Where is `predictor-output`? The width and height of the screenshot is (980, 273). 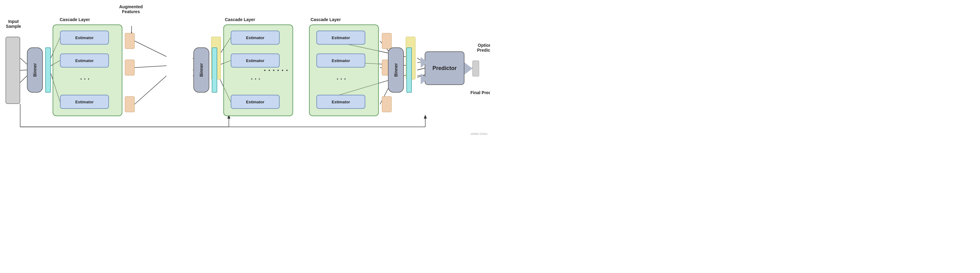 predictor-output is located at coordinates (476, 68).